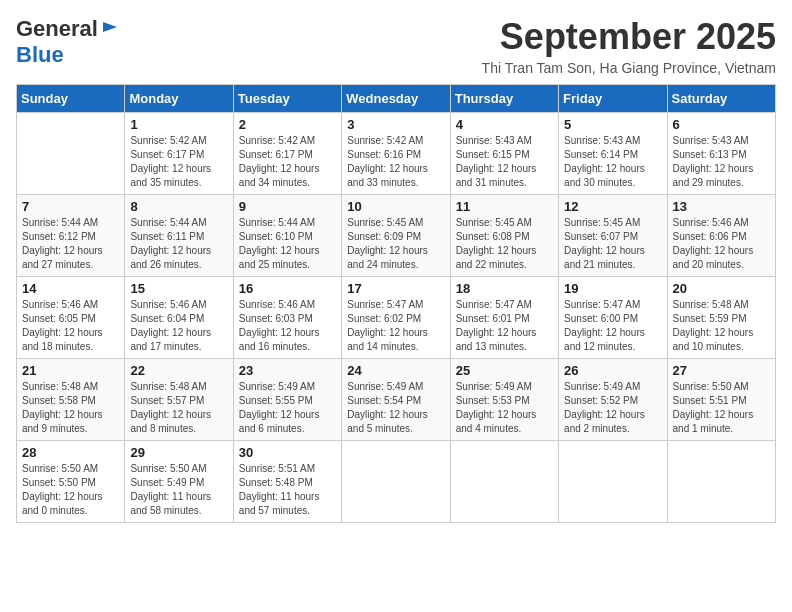  Describe the element at coordinates (613, 400) in the screenshot. I see `calendar-cell: 26Sunrise: 5:49 AM Sunset: 5:52 PM Dayli…` at that location.